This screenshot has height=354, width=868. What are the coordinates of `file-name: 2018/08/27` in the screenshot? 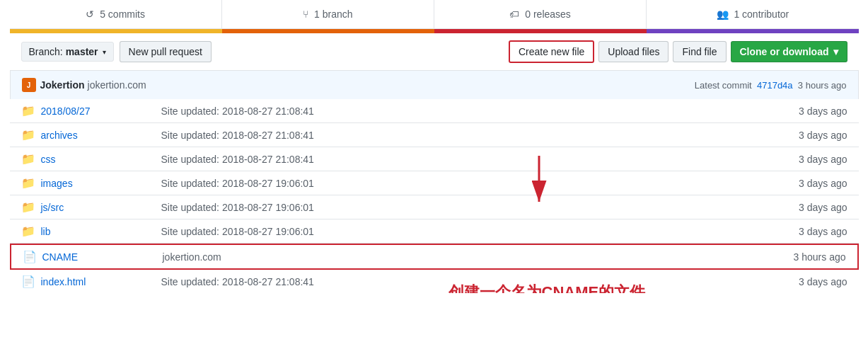 It's located at (94, 111).